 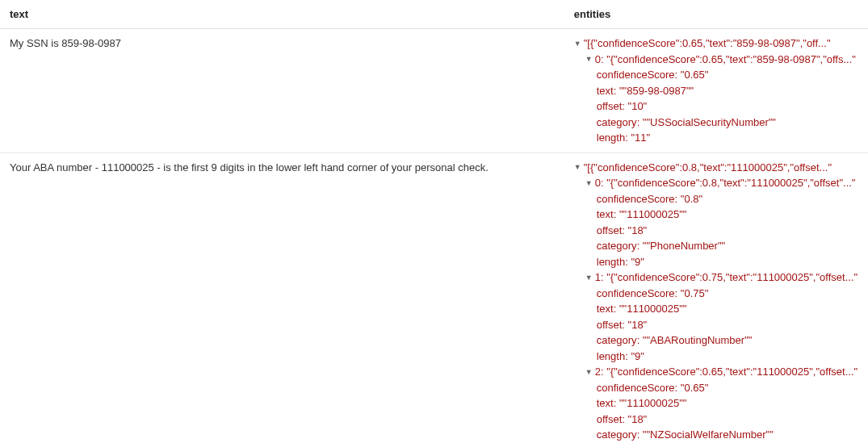 I want to click on tree-node: length: "11", so click(x=716, y=138).